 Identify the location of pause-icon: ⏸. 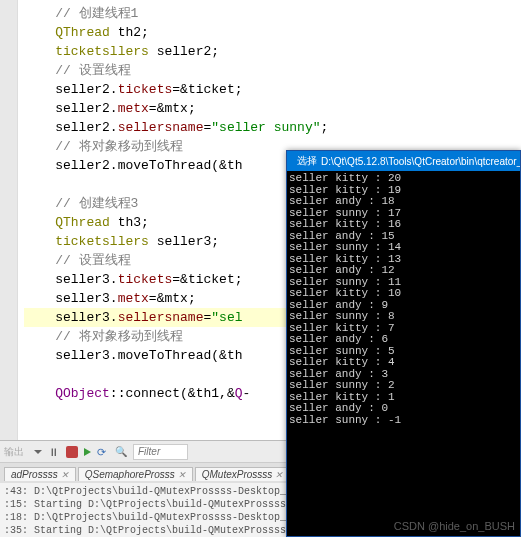
(54, 452).